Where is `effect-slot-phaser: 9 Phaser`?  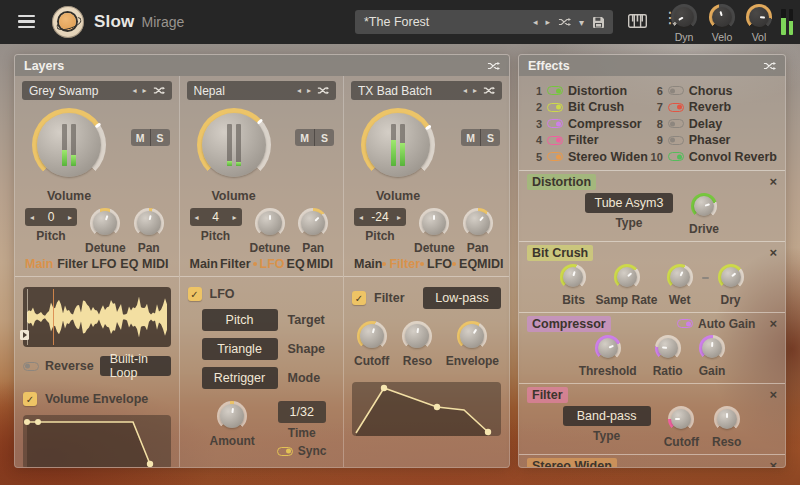 effect-slot-phaser: 9 Phaser is located at coordinates (714, 140).